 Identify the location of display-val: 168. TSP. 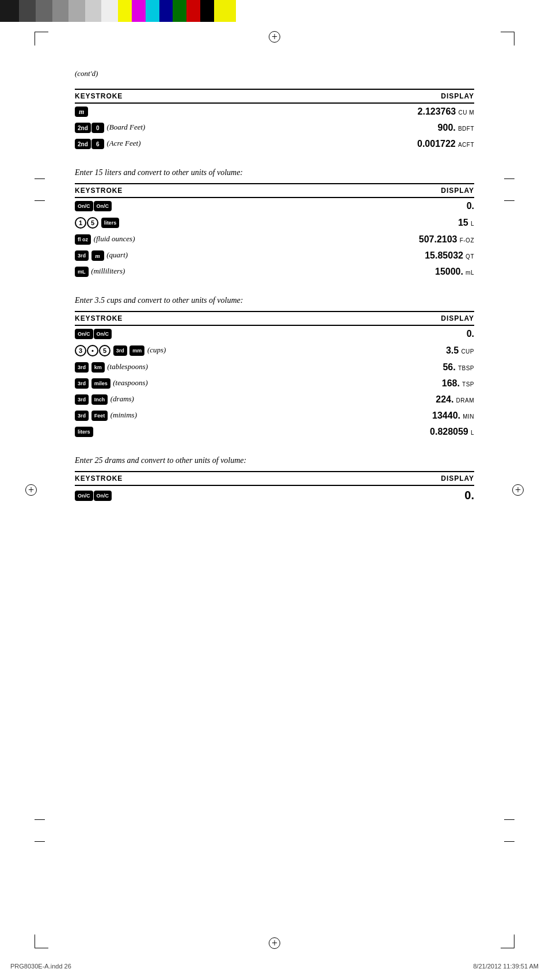
(409, 383).